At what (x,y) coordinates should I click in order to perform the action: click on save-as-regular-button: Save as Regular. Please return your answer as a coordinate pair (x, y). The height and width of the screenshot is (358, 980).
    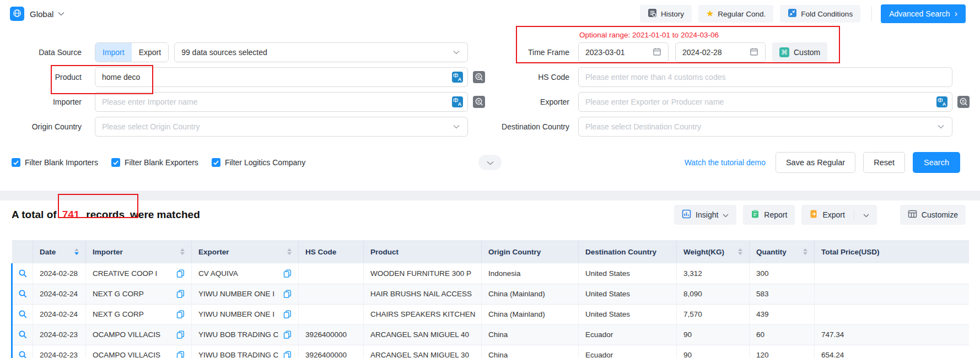
    Looking at the image, I should click on (816, 162).